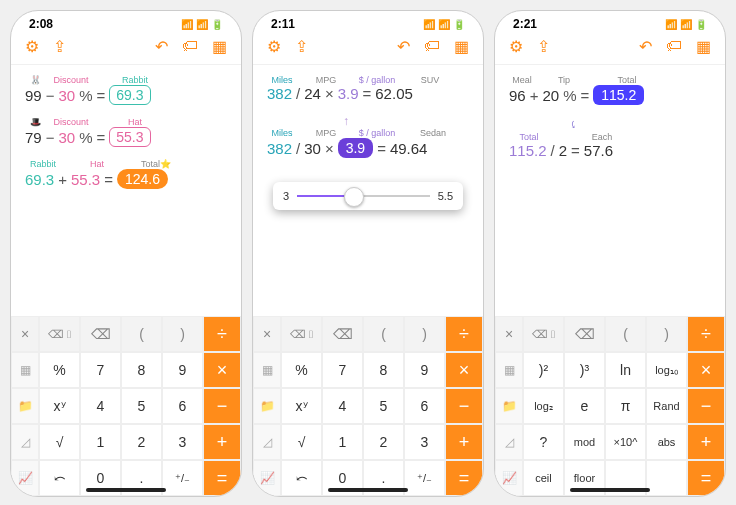 The width and height of the screenshot is (736, 505). I want to click on key-)²: )², so click(544, 370).